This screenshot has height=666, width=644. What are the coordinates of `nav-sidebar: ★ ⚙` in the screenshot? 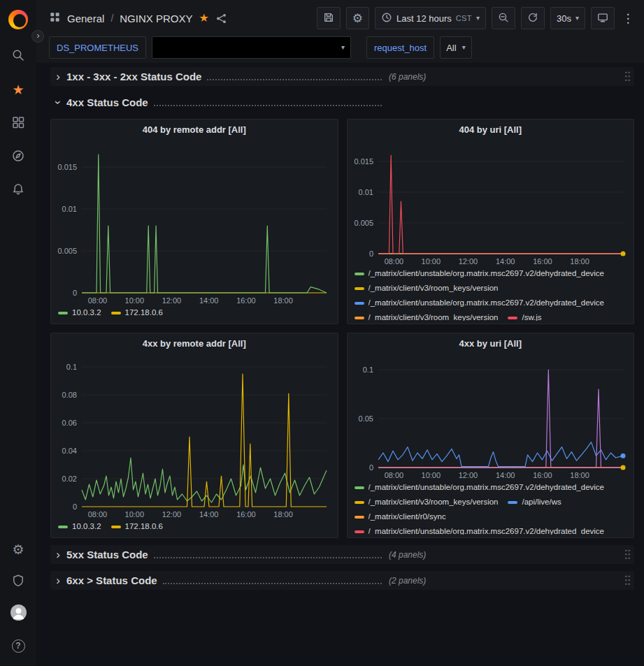 It's located at (18, 333).